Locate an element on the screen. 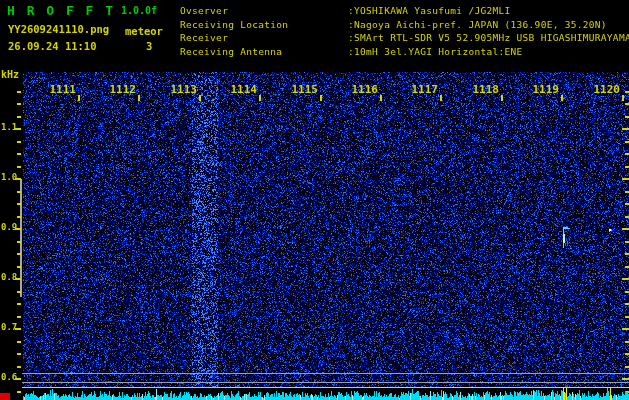  station-row-label: Ovserver is located at coordinates (264, 11).